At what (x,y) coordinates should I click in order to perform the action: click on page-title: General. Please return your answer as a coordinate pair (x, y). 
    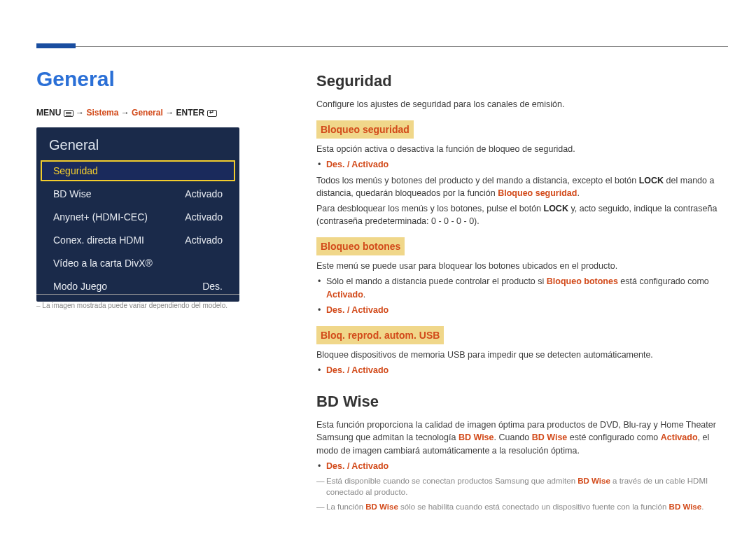
    Looking at the image, I should click on (76, 79).